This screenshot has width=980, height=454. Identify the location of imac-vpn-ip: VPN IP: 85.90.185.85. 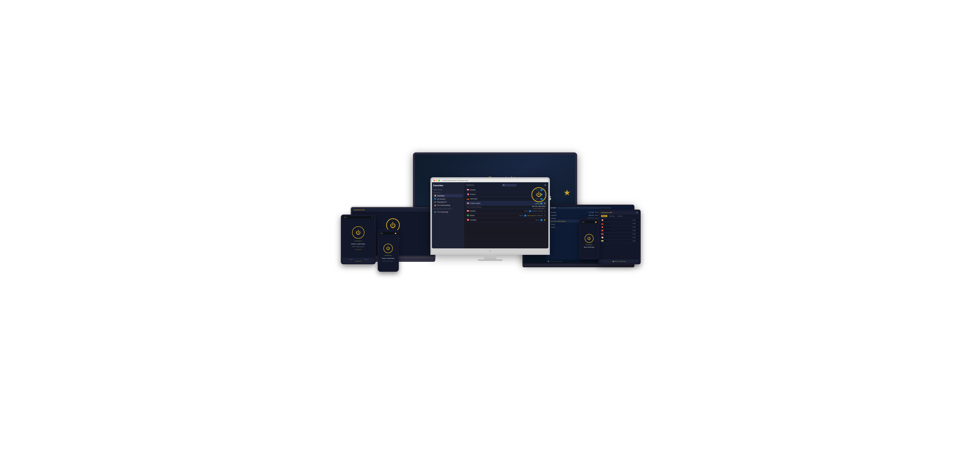
(539, 209).